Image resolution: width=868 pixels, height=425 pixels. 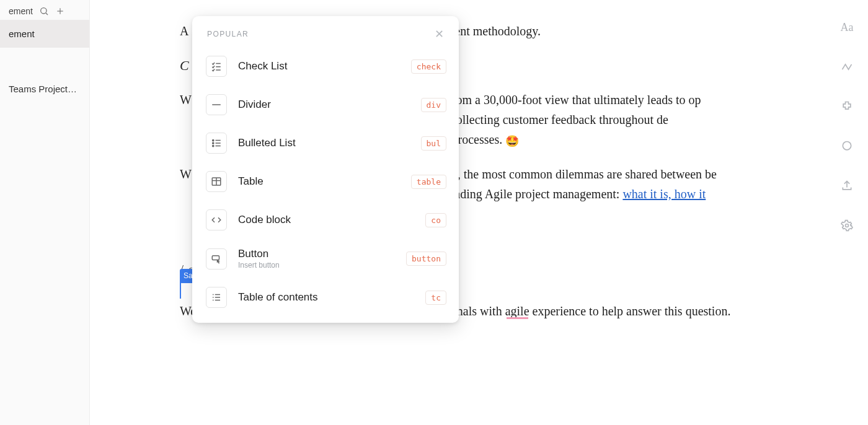 What do you see at coordinates (326, 182) in the screenshot?
I see `option-table: Table table` at bounding box center [326, 182].